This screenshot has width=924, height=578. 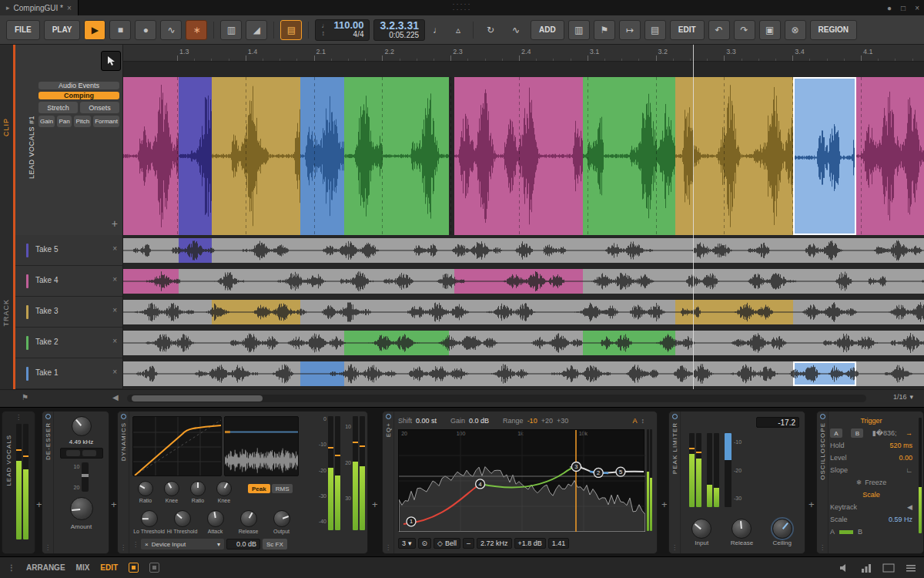 What do you see at coordinates (85, 477) in the screenshot?
I see `deesser-threshold-slider` at bounding box center [85, 477].